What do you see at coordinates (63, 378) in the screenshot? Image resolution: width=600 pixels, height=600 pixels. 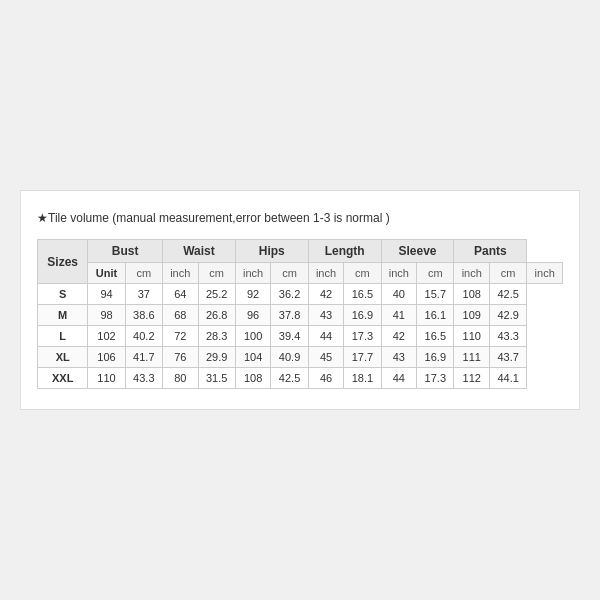 I see `table-cell: XXL` at bounding box center [63, 378].